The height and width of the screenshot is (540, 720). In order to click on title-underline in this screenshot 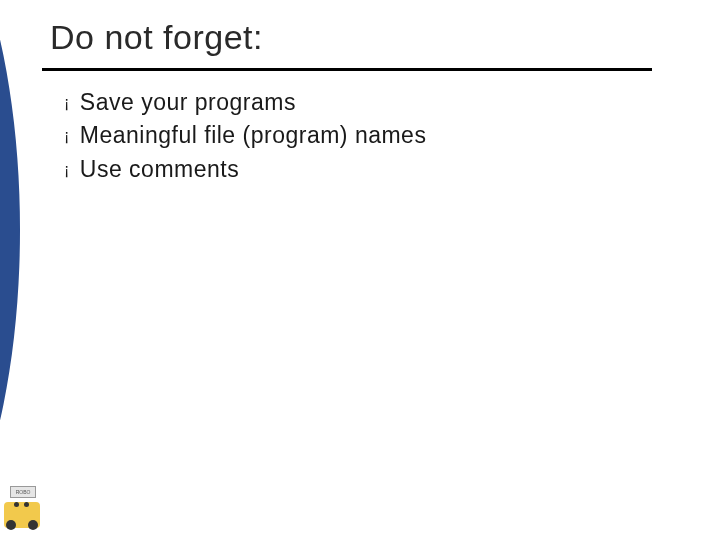, I will do `click(347, 70)`.